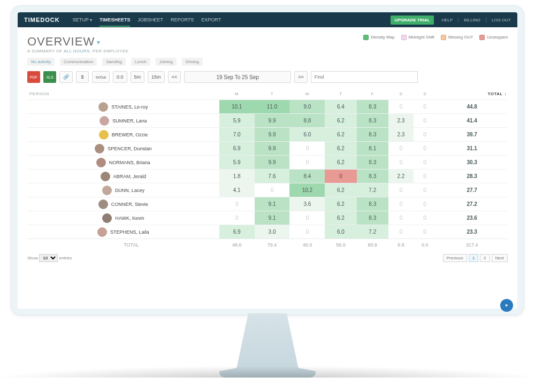 This screenshot has height=392, width=535. Describe the element at coordinates (473, 258) in the screenshot. I see `page-1: 1` at that location.